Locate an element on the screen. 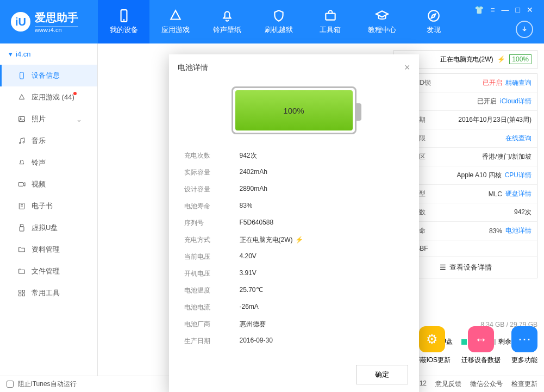  sidebar-root: ▾i4.cn is located at coordinates (49, 54).